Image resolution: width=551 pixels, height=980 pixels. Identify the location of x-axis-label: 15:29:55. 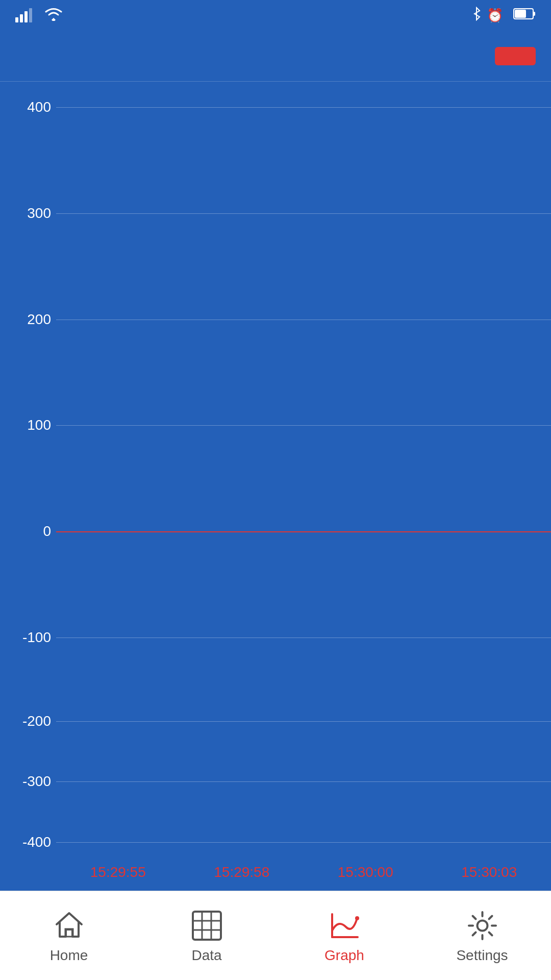
(118, 872).